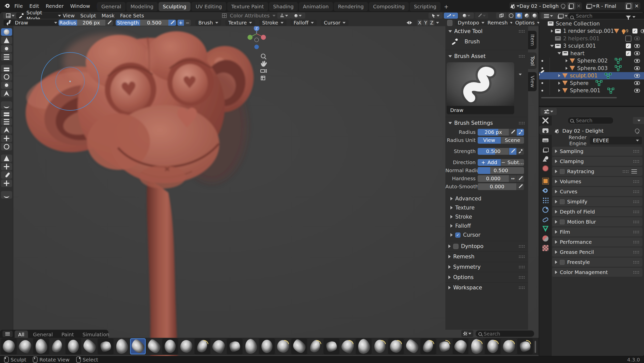 This screenshot has width=644, height=363. Describe the element at coordinates (487, 235) in the screenshot. I see `brush-settings-subsection: Cursor` at that location.